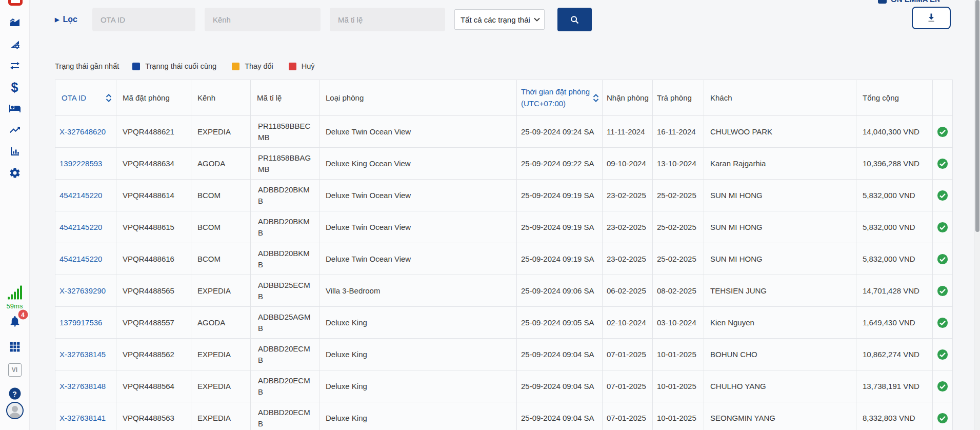  Describe the element at coordinates (83, 290) in the screenshot. I see `ota-id-link: X-327639290` at that location.